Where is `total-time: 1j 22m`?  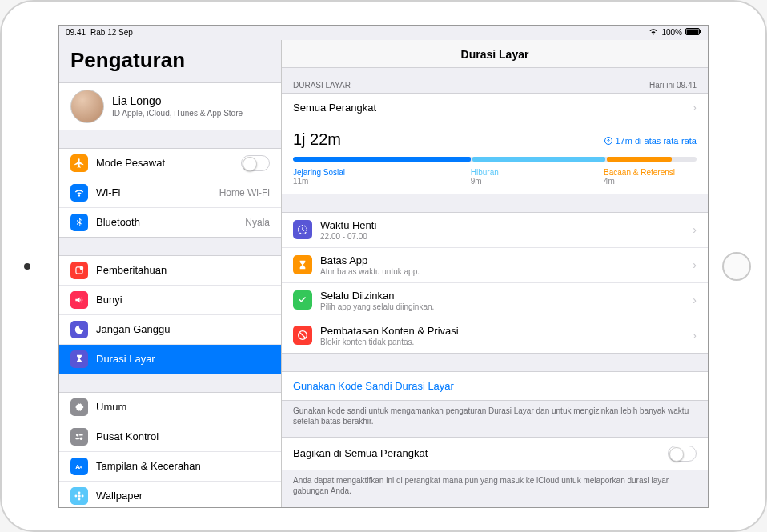 total-time: 1j 22m is located at coordinates (317, 139).